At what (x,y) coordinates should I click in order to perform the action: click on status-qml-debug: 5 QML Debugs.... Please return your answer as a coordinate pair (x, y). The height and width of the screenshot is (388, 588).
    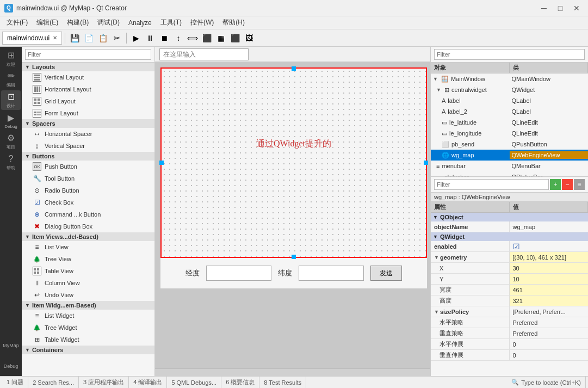
    Looking at the image, I should click on (194, 382).